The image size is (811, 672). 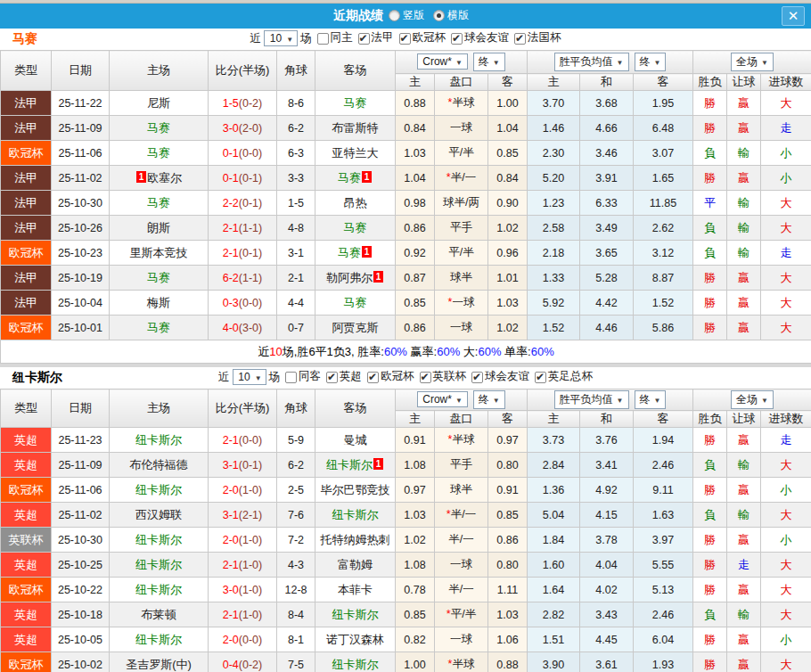 What do you see at coordinates (242, 615) in the screenshot?
I see `score-cell: 2-1(1-0)` at bounding box center [242, 615].